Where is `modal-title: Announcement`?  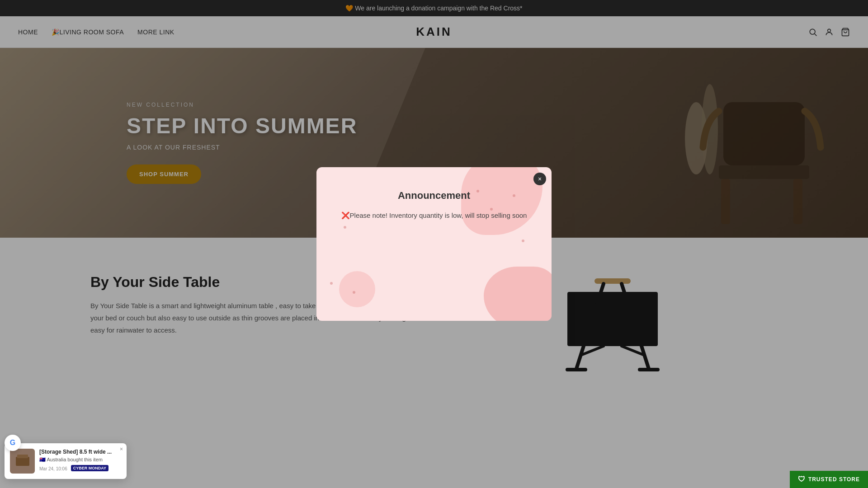
modal-title: Announcement is located at coordinates (434, 196).